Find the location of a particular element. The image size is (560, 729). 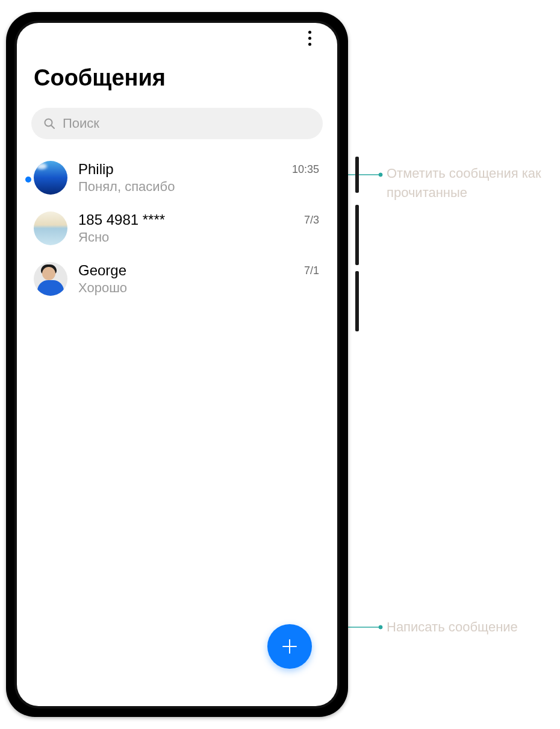

contact-name: George is located at coordinates (185, 271).